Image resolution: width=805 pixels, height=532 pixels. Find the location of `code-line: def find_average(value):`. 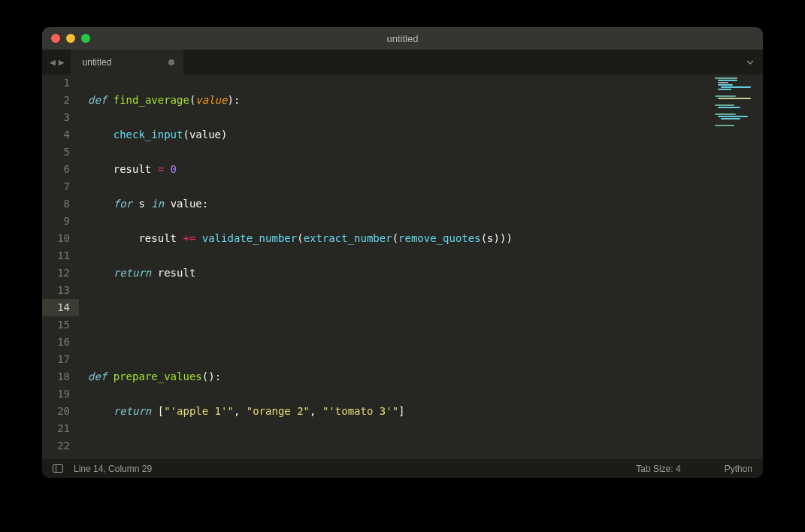

code-line: def find_average(value): is located at coordinates (399, 101).